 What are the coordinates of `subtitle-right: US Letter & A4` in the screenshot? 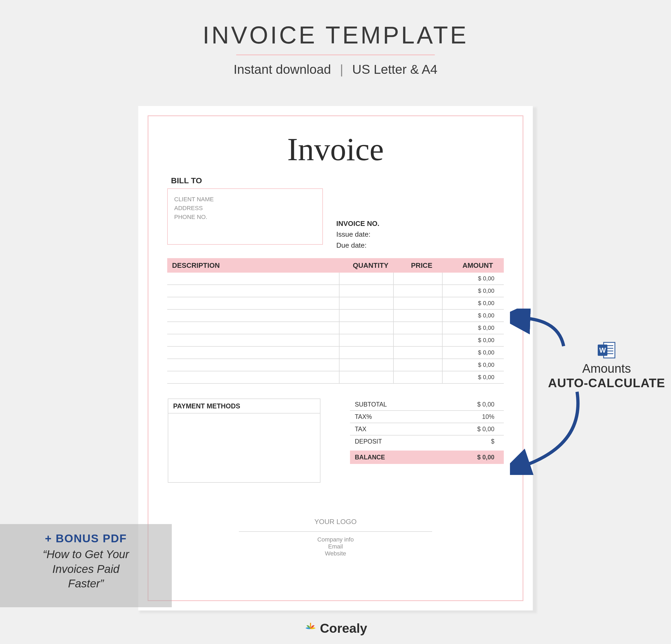 It's located at (395, 69).